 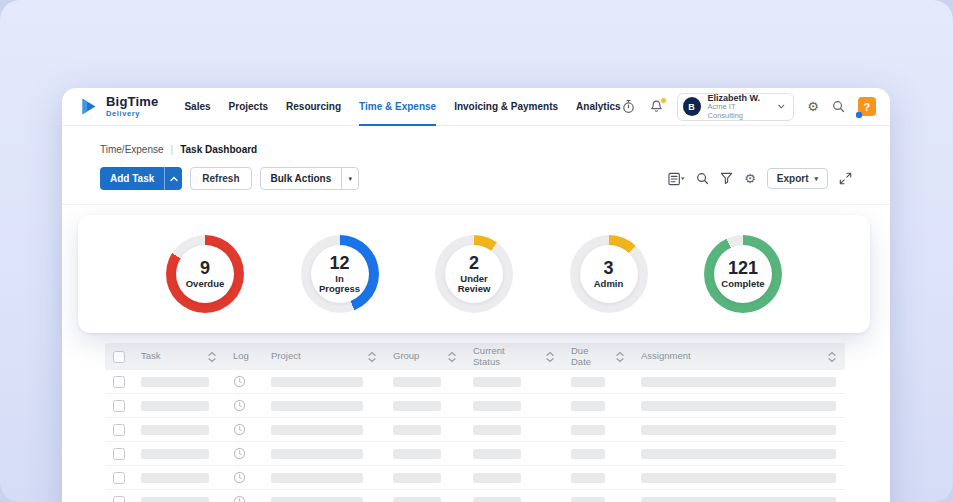 What do you see at coordinates (743, 274) in the screenshot?
I see `stat-donut-complete: 121Complete` at bounding box center [743, 274].